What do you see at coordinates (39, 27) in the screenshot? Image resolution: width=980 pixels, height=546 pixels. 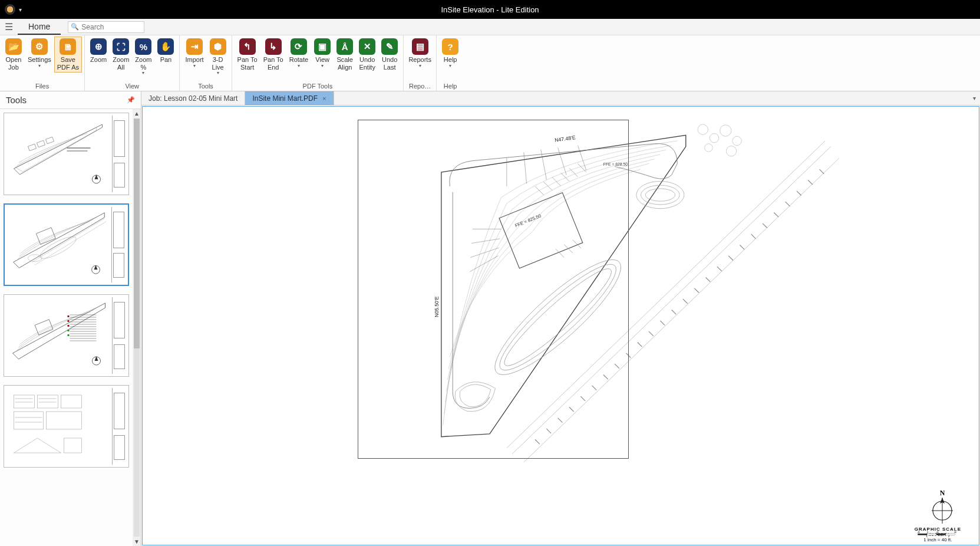 I see `tab-home: Home` at bounding box center [39, 27].